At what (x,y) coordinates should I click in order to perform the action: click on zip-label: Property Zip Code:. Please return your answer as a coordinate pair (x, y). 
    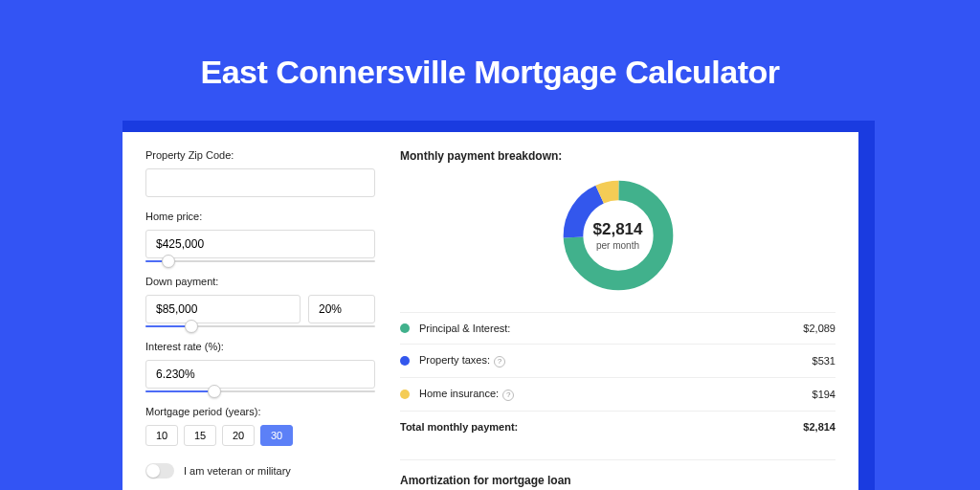
    Looking at the image, I should click on (260, 155).